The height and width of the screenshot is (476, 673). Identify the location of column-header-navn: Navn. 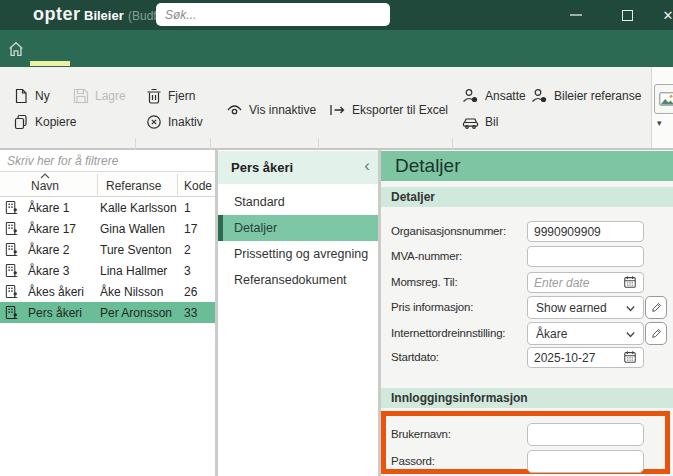
(45, 186).